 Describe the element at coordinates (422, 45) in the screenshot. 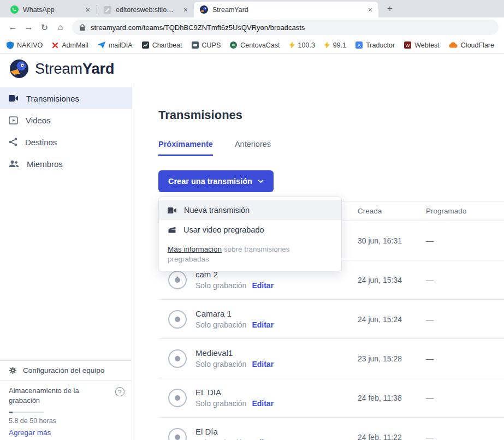

I see `bookmark-webtest: WWebtest` at that location.